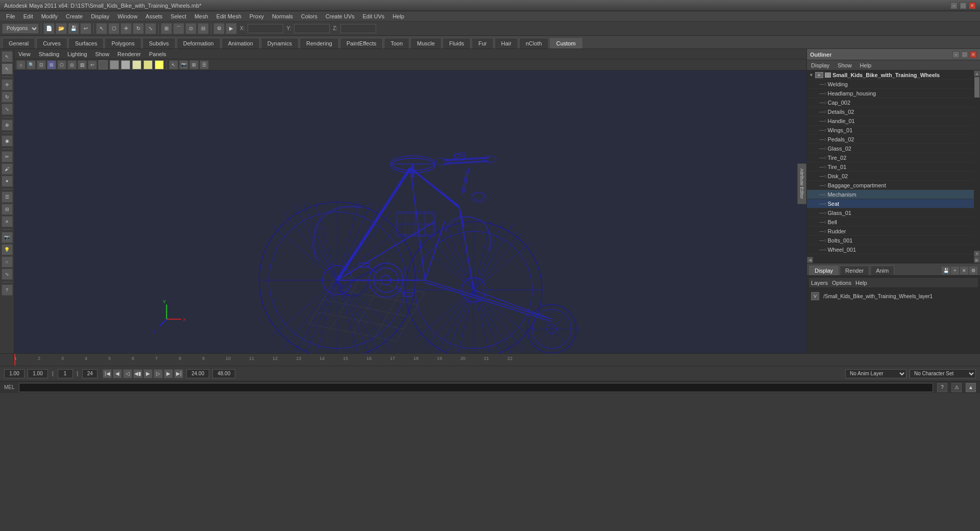  What do you see at coordinates (7, 141) in the screenshot?
I see `soft-select-button: ◉` at bounding box center [7, 141].